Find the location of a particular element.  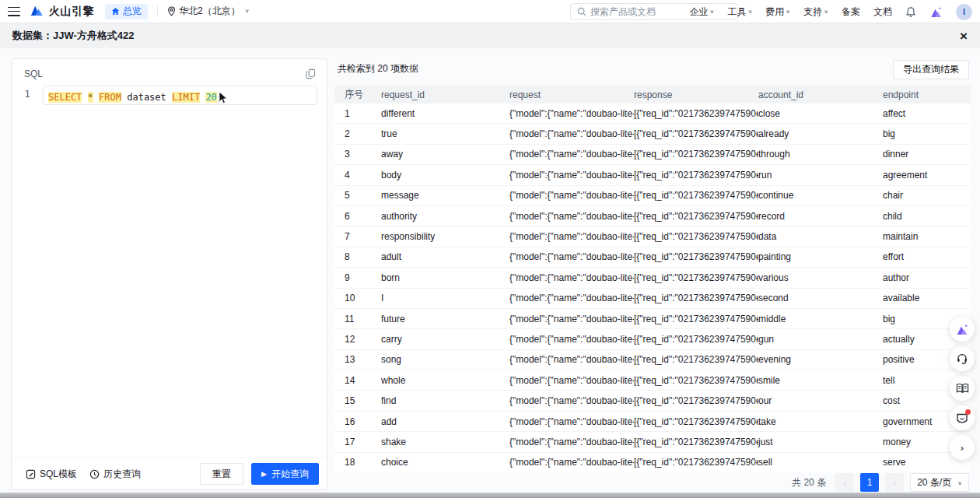

cell-account-id: various is located at coordinates (821, 278).